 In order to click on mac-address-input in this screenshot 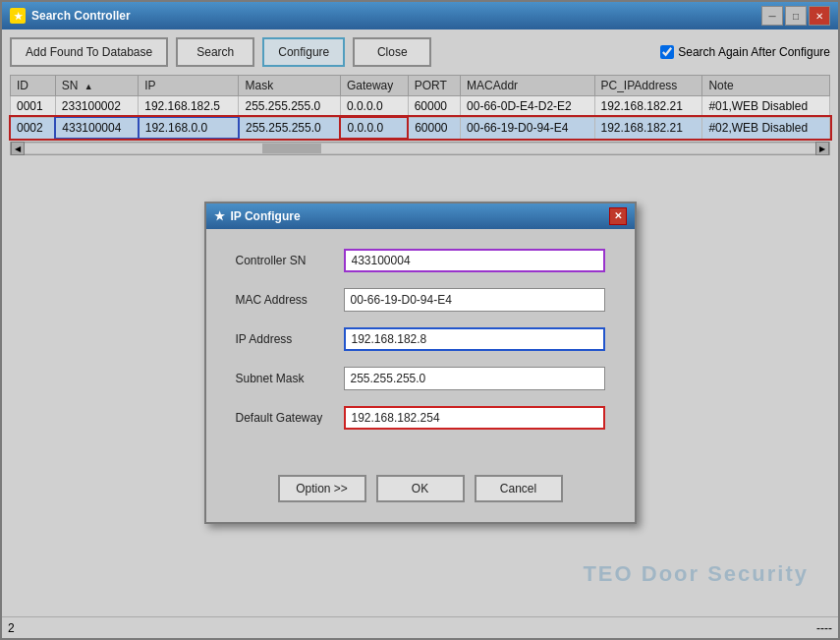, I will do `click(475, 300)`.